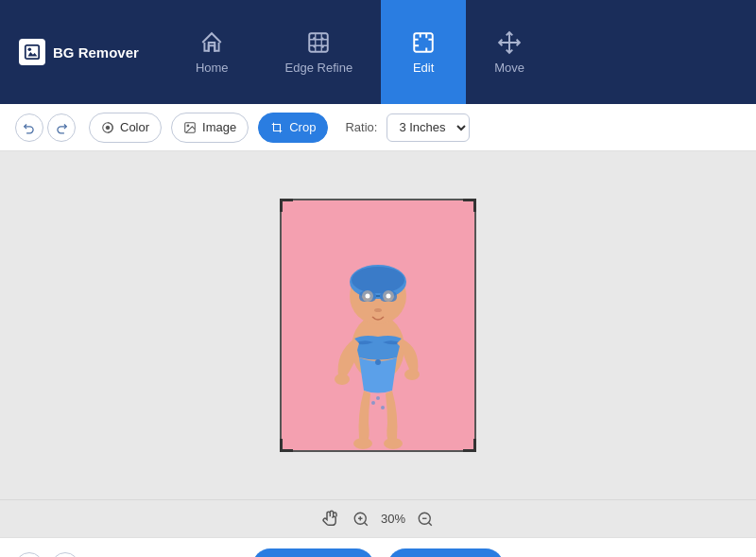  I want to click on ratio-label: Ratio:, so click(361, 127).